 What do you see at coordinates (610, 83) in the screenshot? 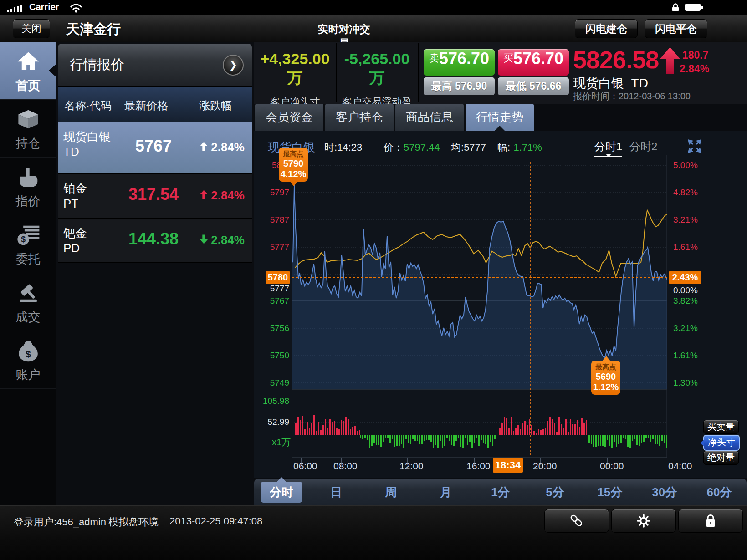
I see `symbol-name-line: 现货白银 TD` at bounding box center [610, 83].